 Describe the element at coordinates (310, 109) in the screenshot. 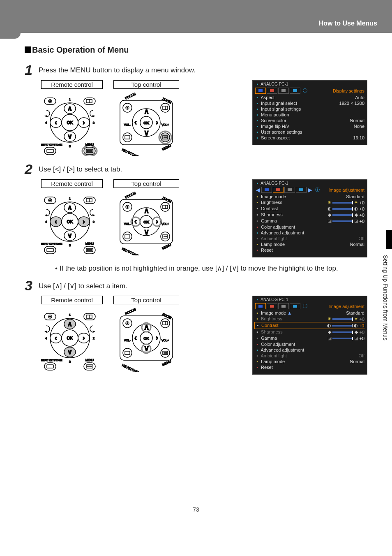

I see `menu-item-row: ▪ Input signal settings` at that location.